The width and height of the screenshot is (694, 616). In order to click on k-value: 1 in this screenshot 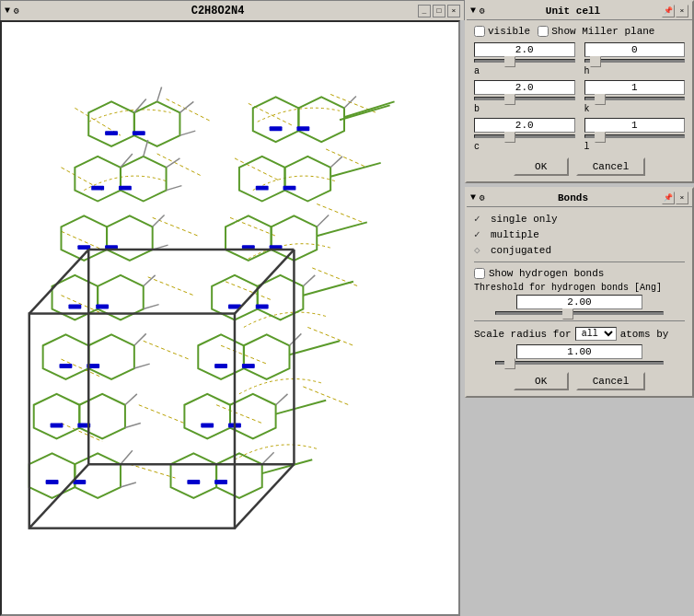, I will do `click(635, 87)`.